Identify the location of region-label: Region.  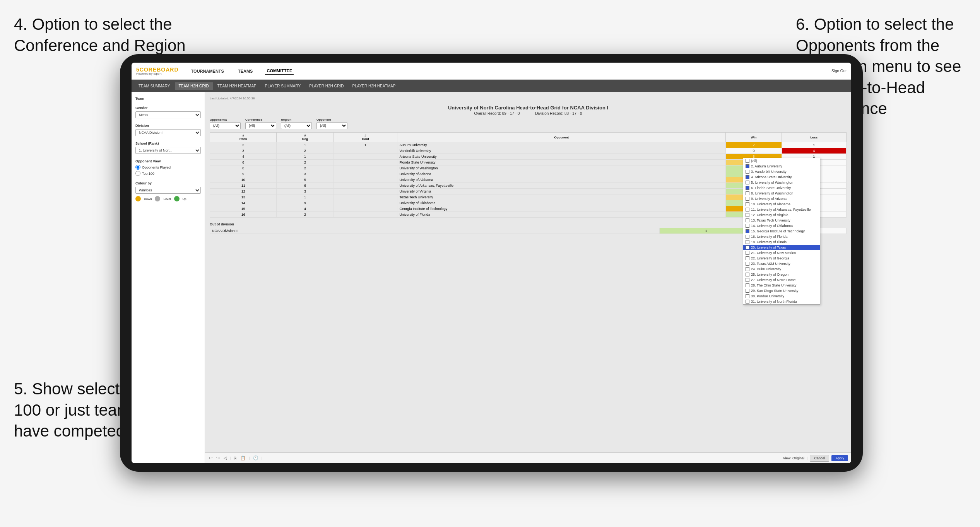
(296, 120).